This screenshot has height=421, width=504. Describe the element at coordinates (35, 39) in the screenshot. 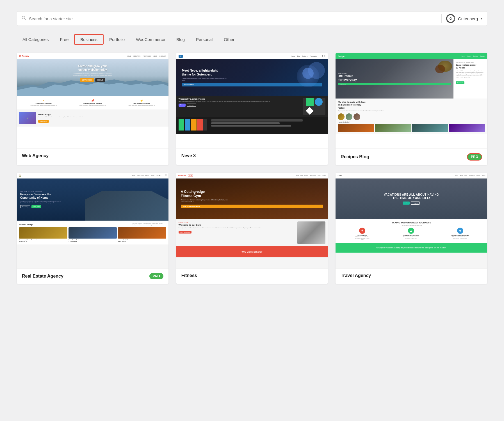

I see `tab-all-categories: All Categories` at that location.